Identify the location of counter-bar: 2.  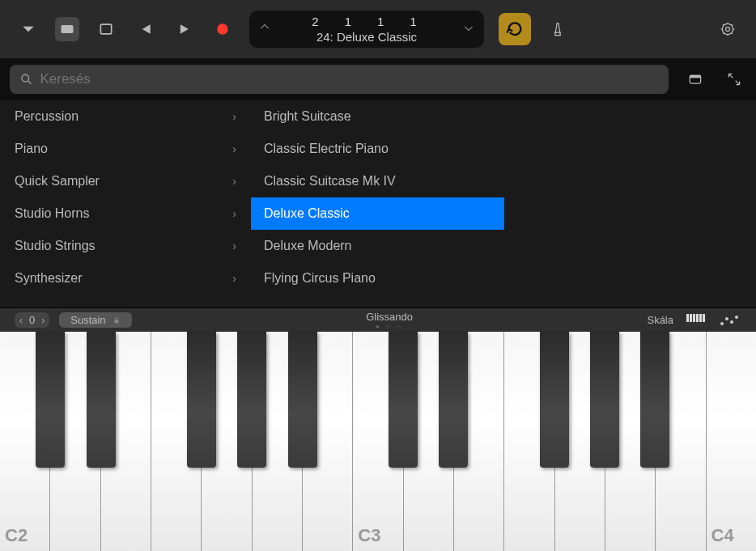
(317, 21).